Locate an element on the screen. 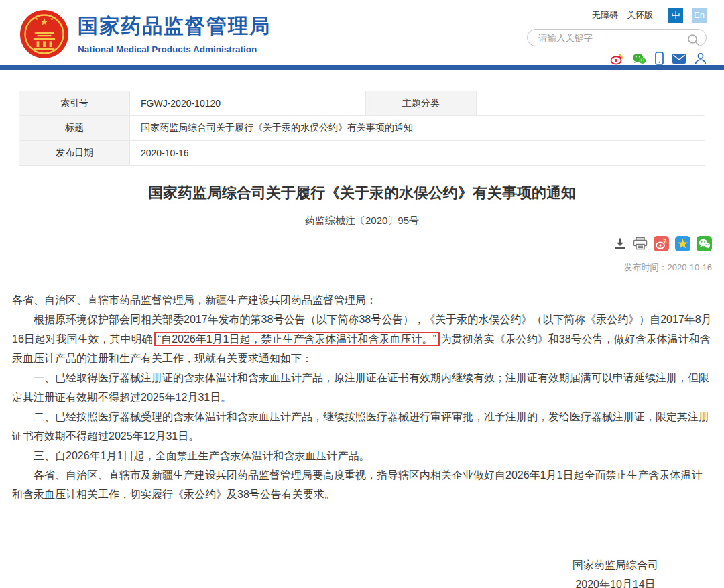 The height and width of the screenshot is (588, 724). salutation: 各省、自治区、直辖市药品监督管理局，新疆生产建设兵团药品监督管理局： is located at coordinates (362, 300).